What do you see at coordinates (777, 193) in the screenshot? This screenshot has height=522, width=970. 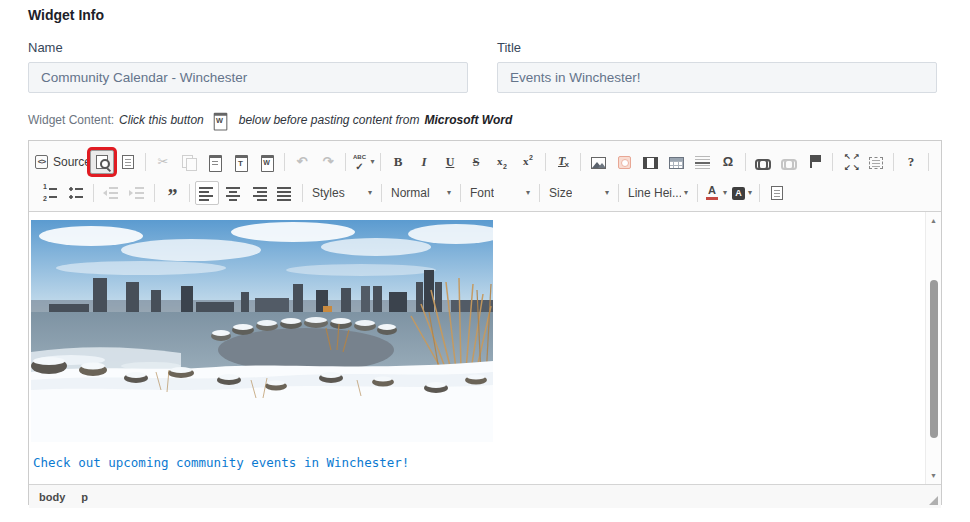 I see `page-document-button` at bounding box center [777, 193].